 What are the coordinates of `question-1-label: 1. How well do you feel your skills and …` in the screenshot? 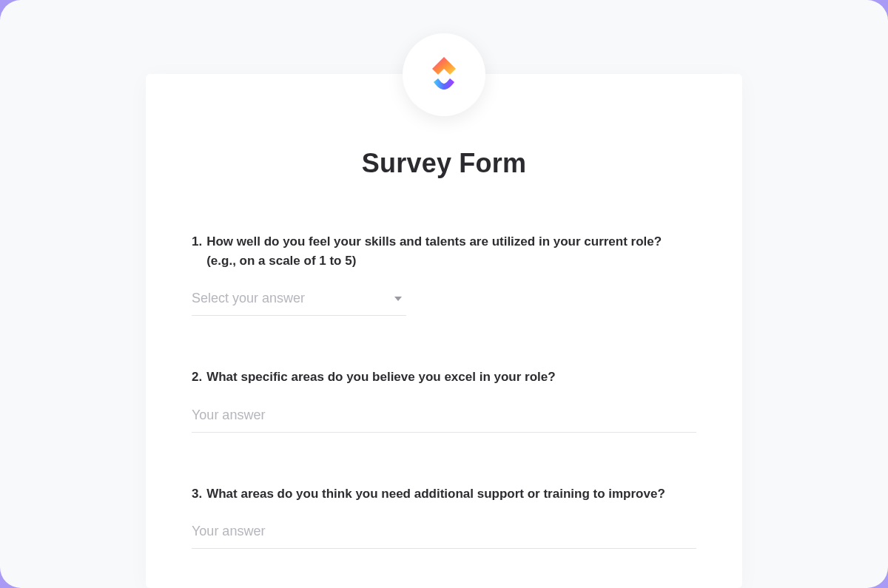 It's located at (444, 251).